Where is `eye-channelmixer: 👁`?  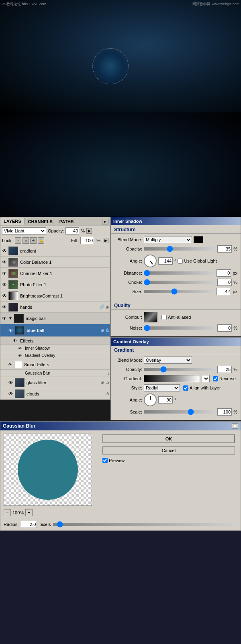 eye-channelmixer: 👁 is located at coordinates (4, 273).